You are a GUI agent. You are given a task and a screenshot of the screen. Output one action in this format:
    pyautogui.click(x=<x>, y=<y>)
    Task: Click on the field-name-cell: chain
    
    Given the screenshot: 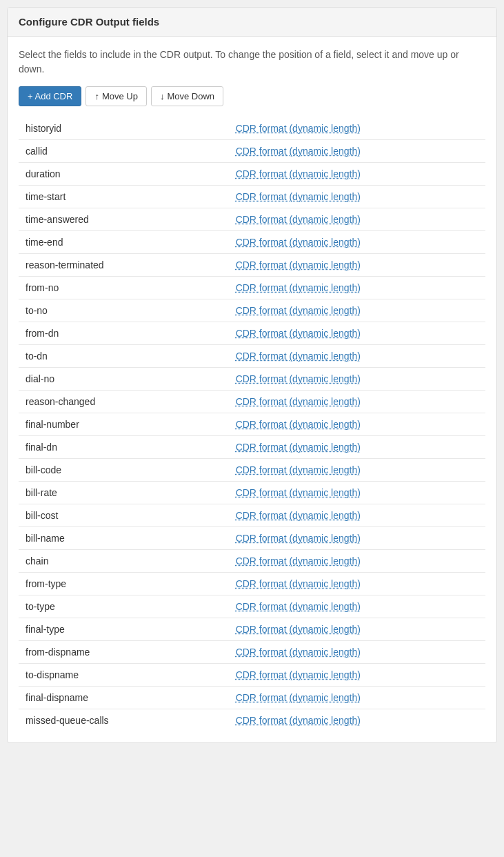 What is the action you would take?
    pyautogui.click(x=124, y=562)
    